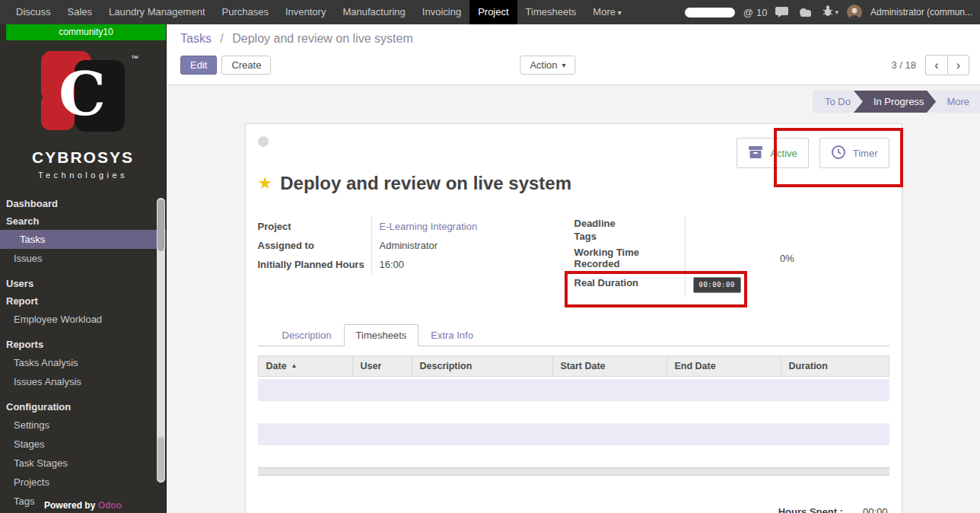 The width and height of the screenshot is (980, 513). I want to click on column-header-user: User, so click(383, 366).